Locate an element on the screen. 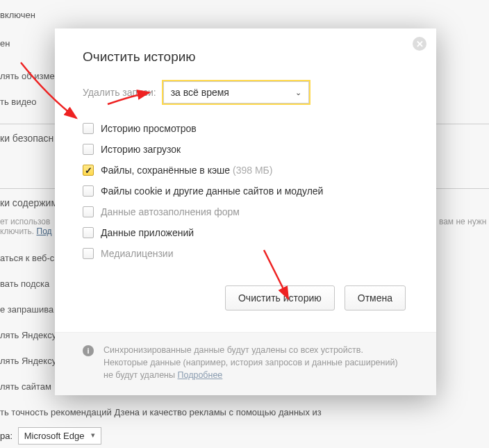  close-icon: ✕ is located at coordinates (420, 44).